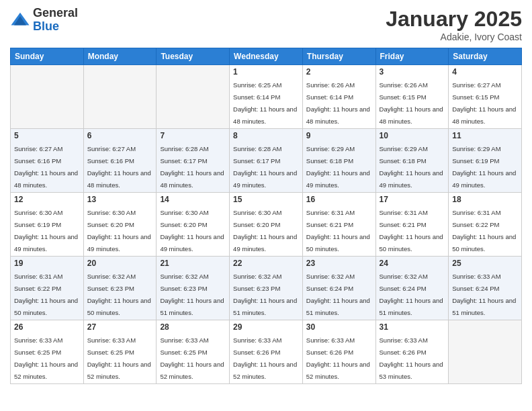 The width and height of the screenshot is (532, 411). Describe the element at coordinates (266, 56) in the screenshot. I see `weekday-header-row: Sunday Monday Tuesday Wednesday Thursday…` at that location.